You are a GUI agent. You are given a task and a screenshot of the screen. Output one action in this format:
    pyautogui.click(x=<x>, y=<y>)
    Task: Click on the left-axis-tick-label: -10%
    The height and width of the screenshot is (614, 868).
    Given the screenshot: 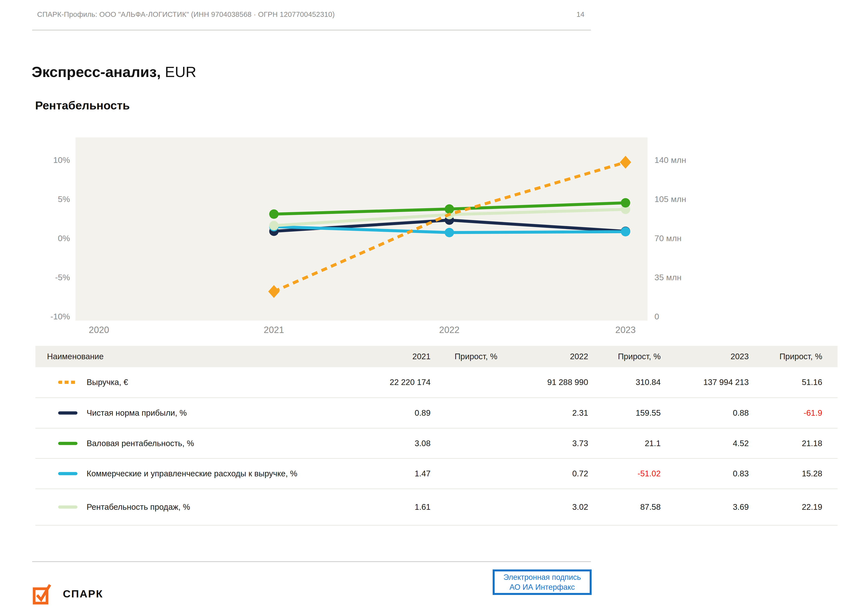 What is the action you would take?
    pyautogui.click(x=60, y=316)
    